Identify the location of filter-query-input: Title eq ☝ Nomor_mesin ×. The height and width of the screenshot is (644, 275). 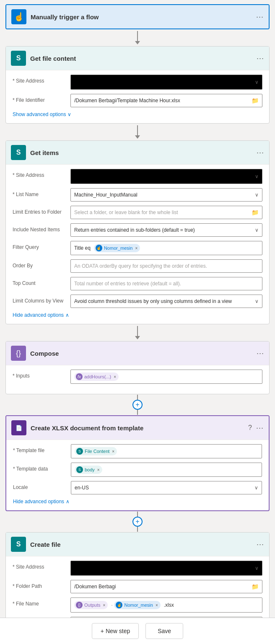
(166, 248).